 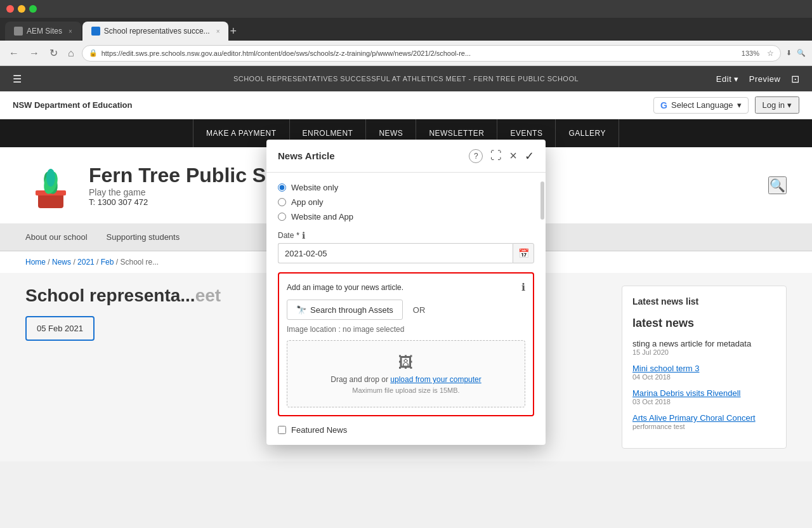 I want to click on sidebar-panel-title: Latest news list, so click(x=704, y=301).